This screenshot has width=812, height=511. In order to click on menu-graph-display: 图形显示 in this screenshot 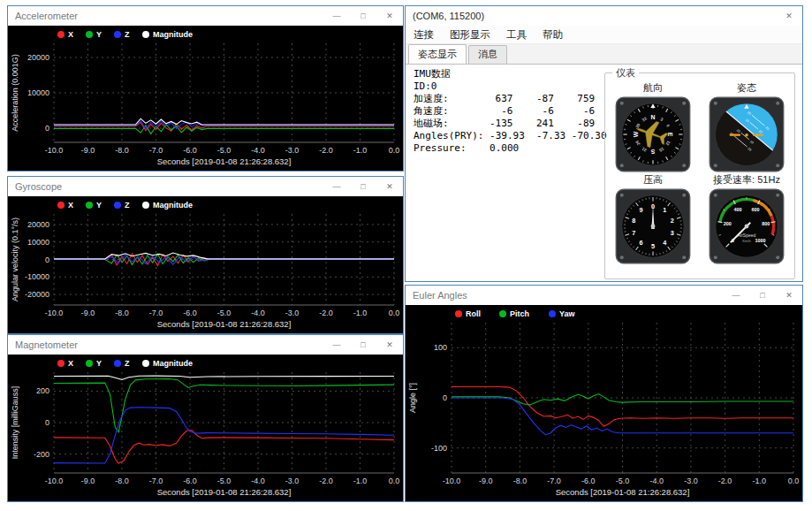, I will do `click(470, 34)`.